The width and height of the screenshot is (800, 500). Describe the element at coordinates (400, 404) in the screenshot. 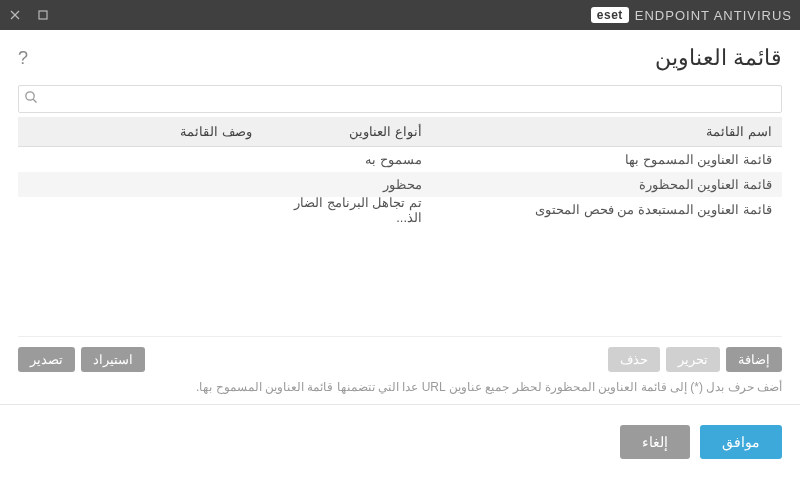

I see `divider` at that location.